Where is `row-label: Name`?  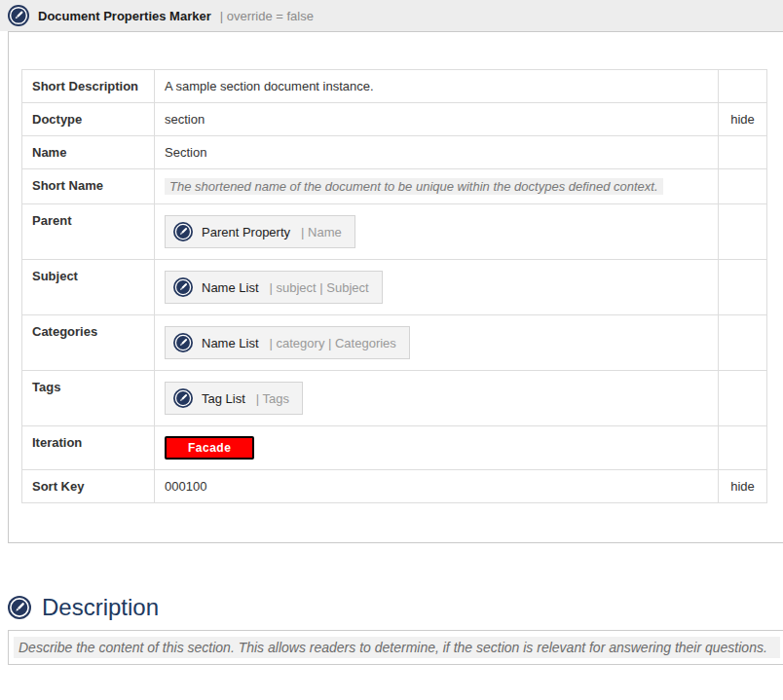
row-label: Name is located at coordinates (89, 153).